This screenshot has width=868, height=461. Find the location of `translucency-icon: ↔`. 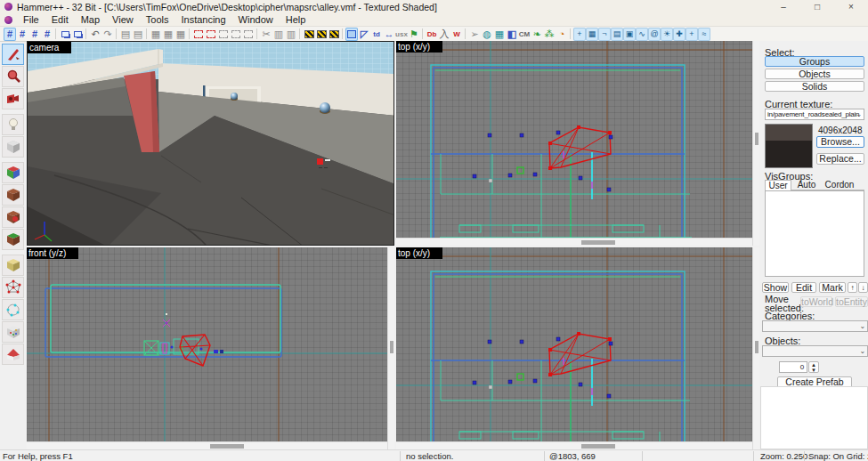

translucency-icon: ↔ is located at coordinates (389, 34).